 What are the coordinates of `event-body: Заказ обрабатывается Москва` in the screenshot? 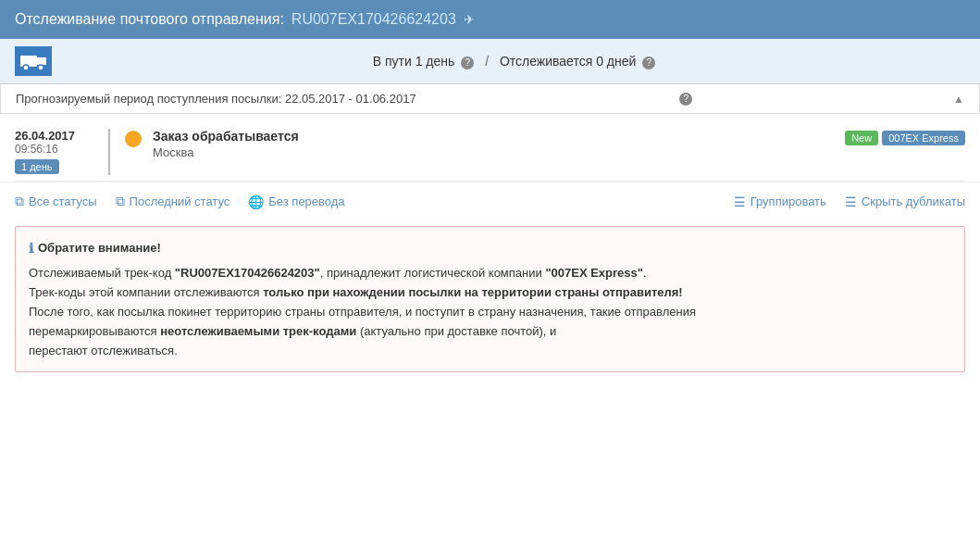 It's located at (493, 144).